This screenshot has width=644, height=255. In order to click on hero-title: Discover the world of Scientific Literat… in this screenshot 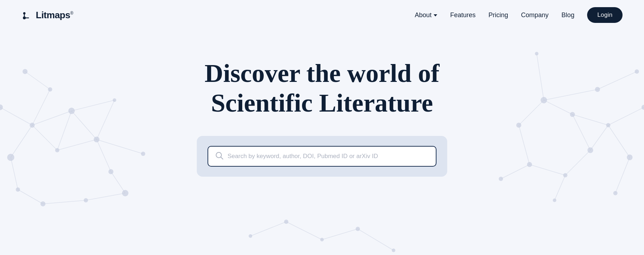, I will do `click(322, 88)`.